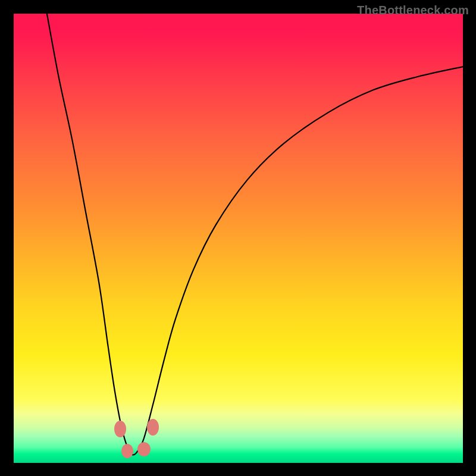 This screenshot has height=476, width=476. What do you see at coordinates (120, 429) in the screenshot?
I see `curve-marker-left-upper` at bounding box center [120, 429].